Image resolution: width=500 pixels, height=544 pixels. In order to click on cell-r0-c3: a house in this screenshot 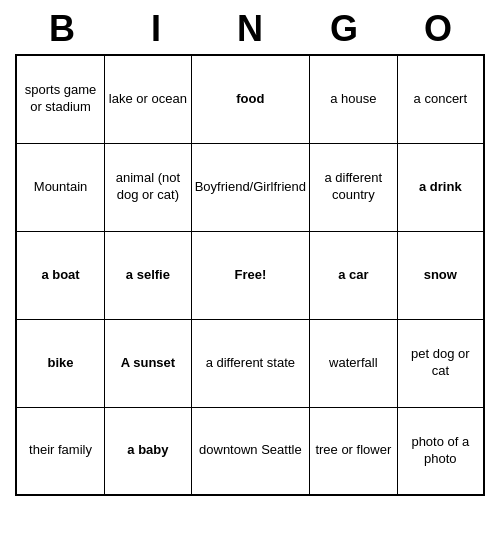, I will do `click(353, 99)`.